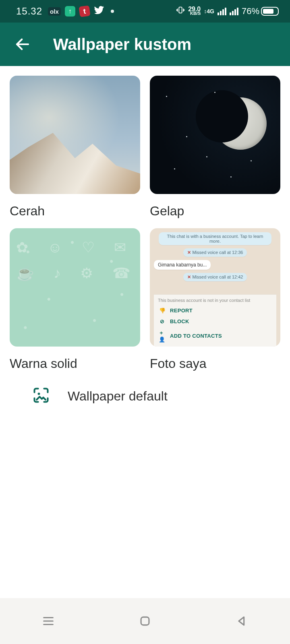  I want to click on nav-recents-button, so click(48, 621).